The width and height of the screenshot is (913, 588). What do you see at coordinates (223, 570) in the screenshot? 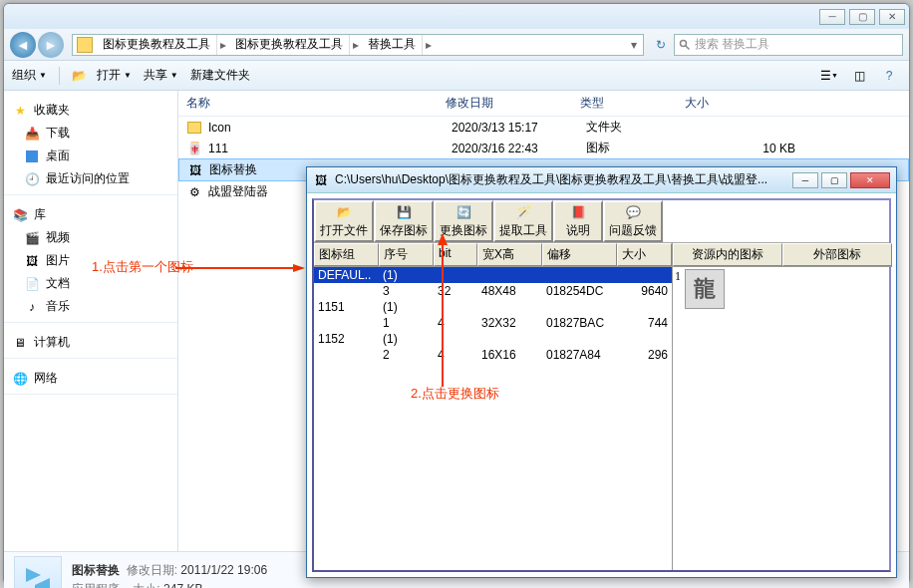
I see `status-date: 2011/1/22 19:06` at bounding box center [223, 570].